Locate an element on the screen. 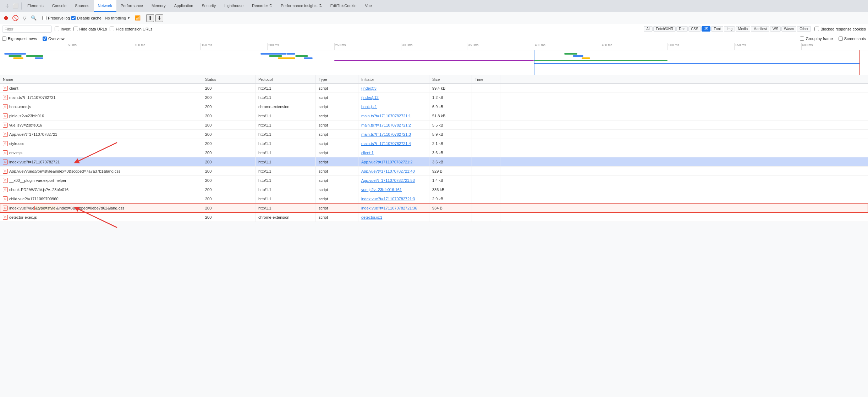  initiator-link: detector.js:1 is located at coordinates (372, 217).